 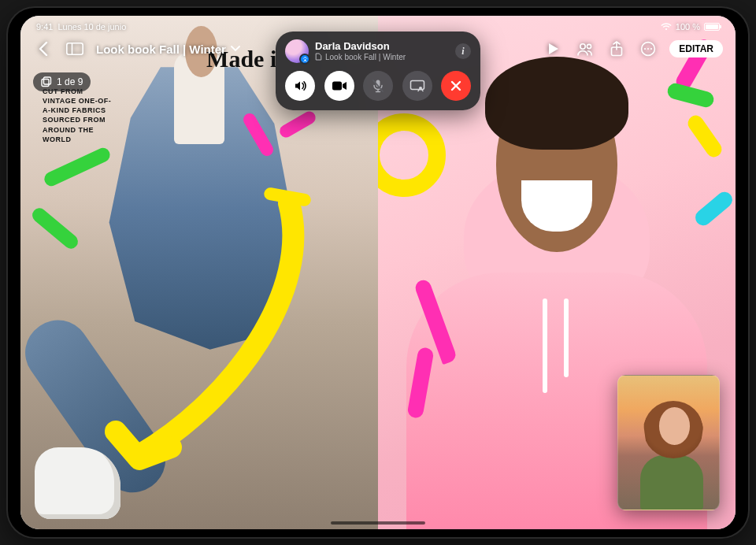 What do you see at coordinates (712, 27) in the screenshot?
I see `battery-icon` at bounding box center [712, 27].